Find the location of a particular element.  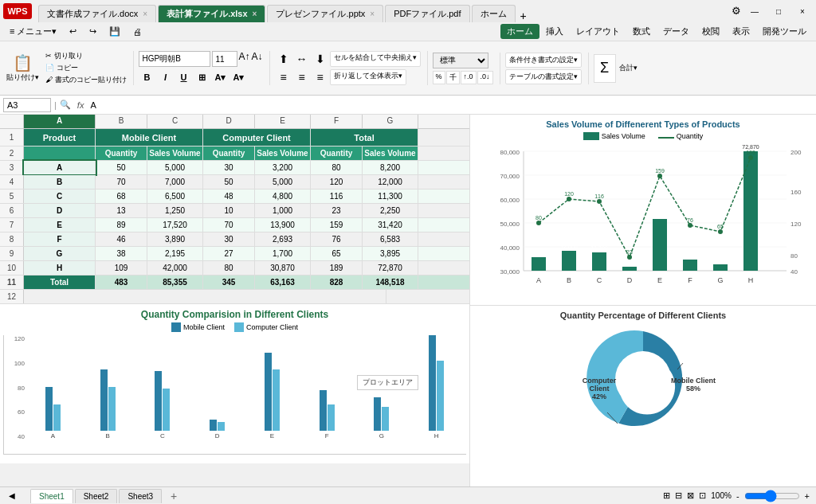

cell-d5: 48 is located at coordinates (230, 196).